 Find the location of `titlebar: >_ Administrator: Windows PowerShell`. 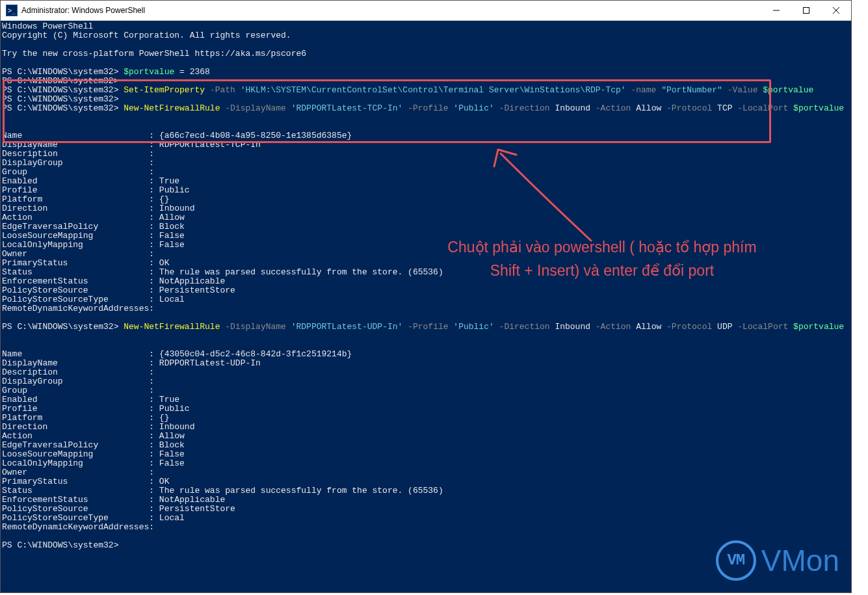

titlebar: >_ Administrator: Windows PowerShell is located at coordinates (426, 10).